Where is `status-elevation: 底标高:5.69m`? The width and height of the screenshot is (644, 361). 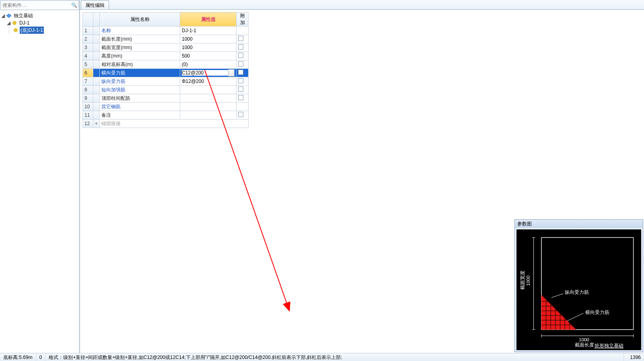
status-elevation: 底标高:5.69m is located at coordinates (18, 357).